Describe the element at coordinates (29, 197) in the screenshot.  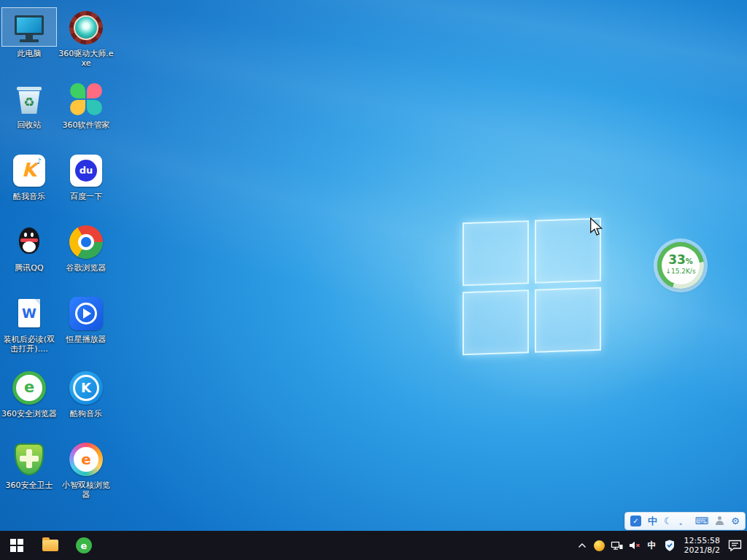
I see `icon-label: 酷我音乐` at that location.